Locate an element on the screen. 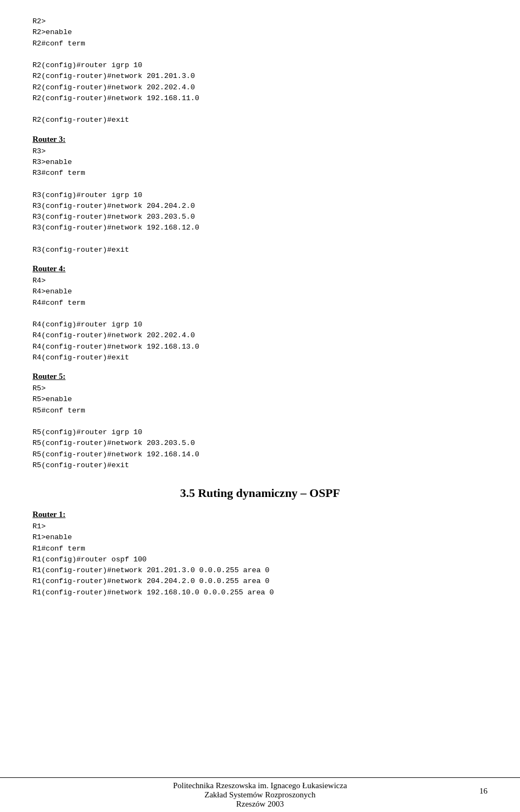 The width and height of the screenshot is (520, 812). page-number: 16 is located at coordinates (483, 791).